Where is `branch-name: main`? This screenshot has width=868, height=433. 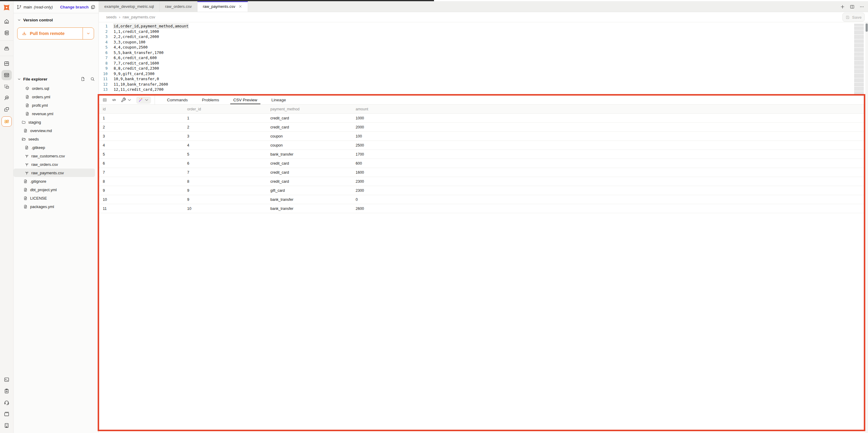
branch-name: main is located at coordinates (28, 7).